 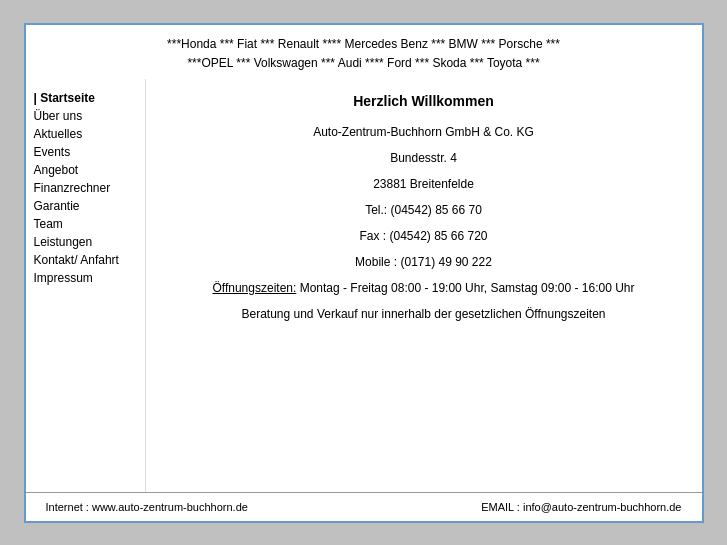 I want to click on sidebar-item-7: Team, so click(x=86, y=224).